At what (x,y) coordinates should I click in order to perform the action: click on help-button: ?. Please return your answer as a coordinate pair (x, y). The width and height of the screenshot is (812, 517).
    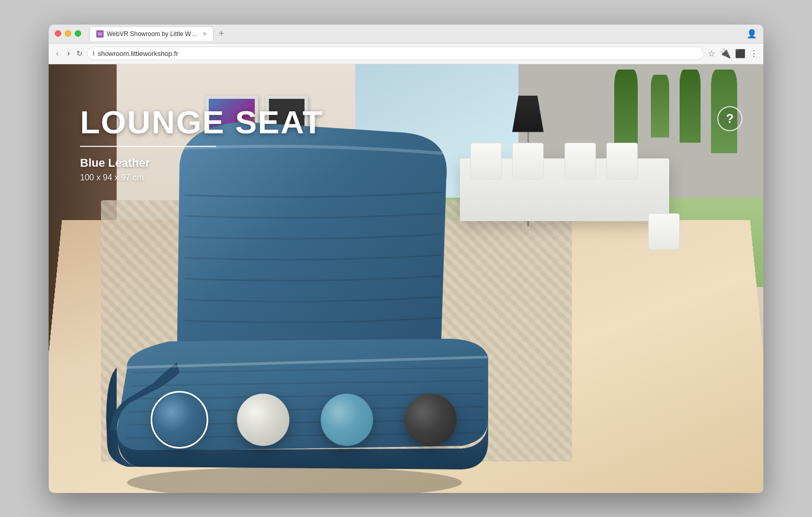
    Looking at the image, I should click on (730, 119).